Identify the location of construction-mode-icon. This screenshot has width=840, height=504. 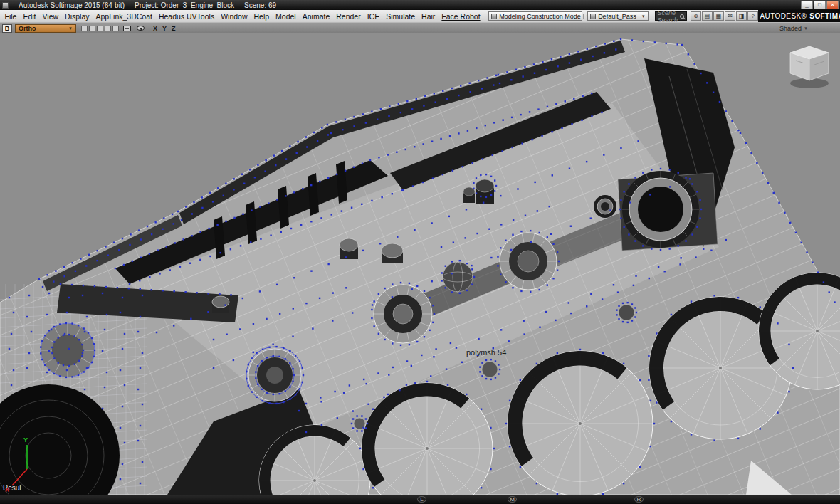
(494, 16).